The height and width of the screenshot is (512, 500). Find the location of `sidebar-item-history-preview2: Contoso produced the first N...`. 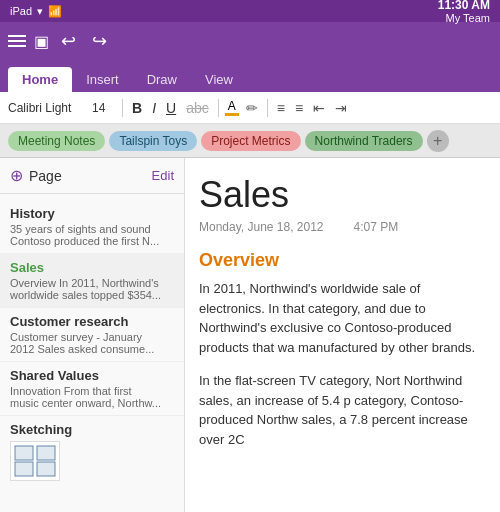

sidebar-item-history-preview2: Contoso produced the first N... is located at coordinates (90, 241).